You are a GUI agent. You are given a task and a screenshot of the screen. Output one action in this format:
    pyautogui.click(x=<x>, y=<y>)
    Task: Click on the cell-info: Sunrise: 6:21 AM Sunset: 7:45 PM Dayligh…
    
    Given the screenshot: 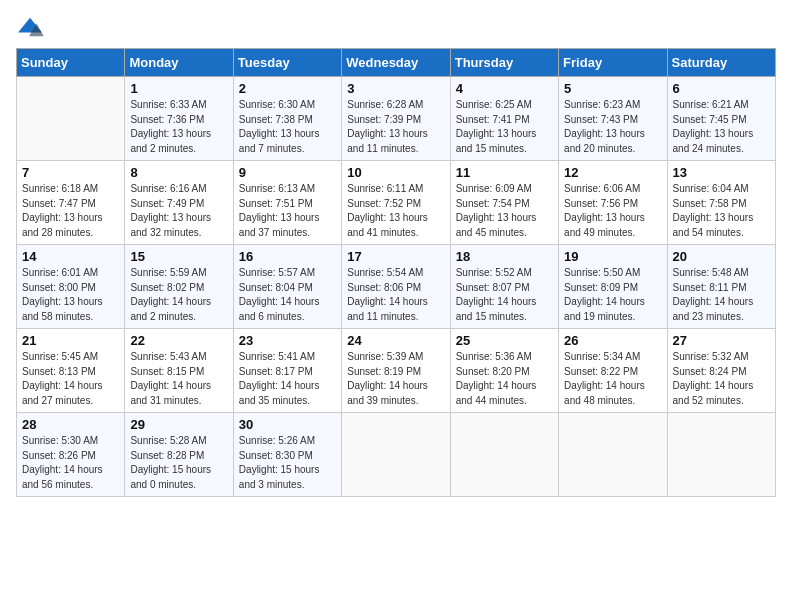 What is the action you would take?
    pyautogui.click(x=722, y=127)
    